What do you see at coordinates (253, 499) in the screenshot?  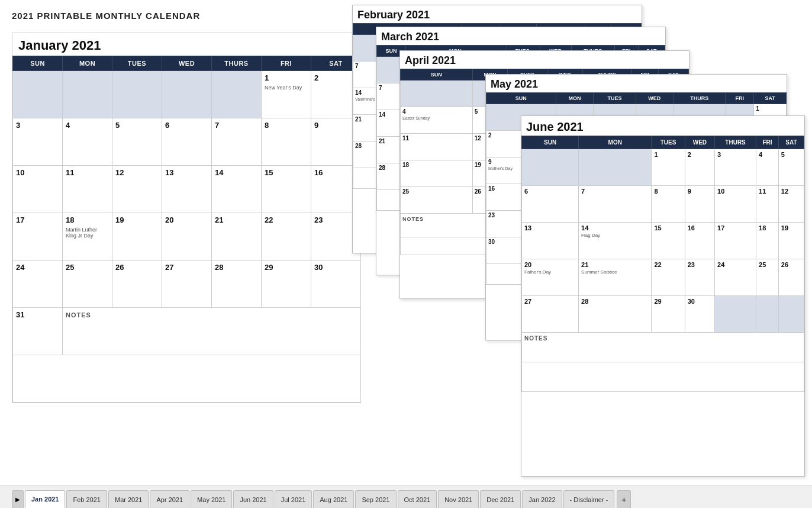 I see `tab-jun-2021: Jun 2021` at bounding box center [253, 499].